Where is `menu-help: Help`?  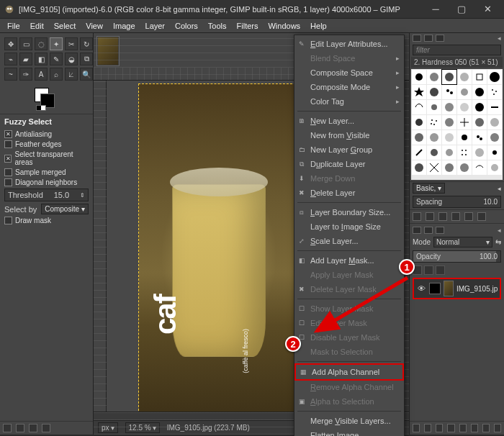
menu-help: Help is located at coordinates (318, 26).